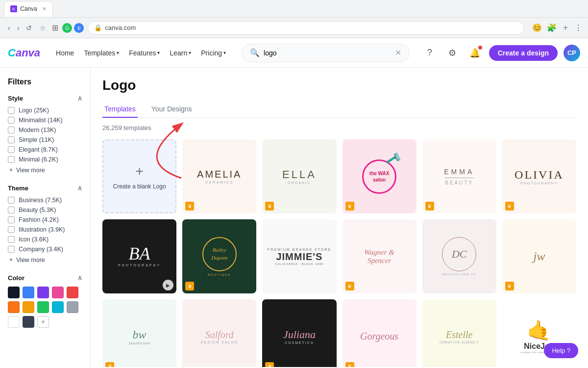 The width and height of the screenshot is (588, 368). Describe the element at coordinates (43, 28) in the screenshot. I see `star-button: ☆` at that location.